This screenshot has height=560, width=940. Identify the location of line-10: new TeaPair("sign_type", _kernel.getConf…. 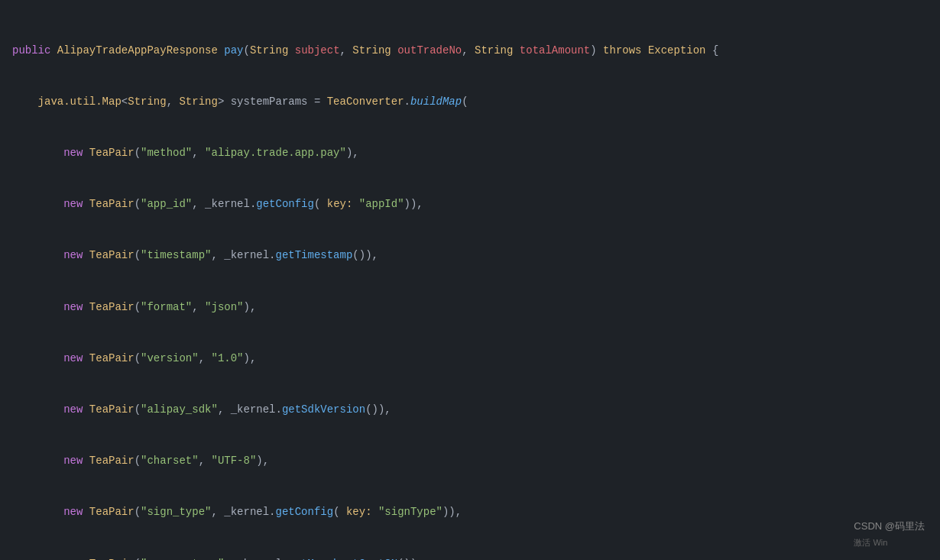
(470, 512).